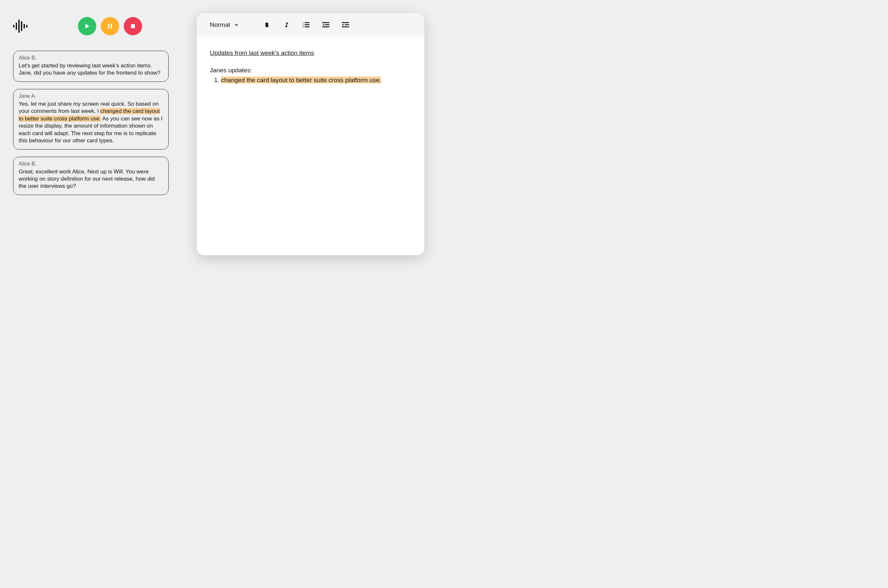 The width and height of the screenshot is (888, 588). What do you see at coordinates (87, 26) in the screenshot?
I see `play-icon` at bounding box center [87, 26].